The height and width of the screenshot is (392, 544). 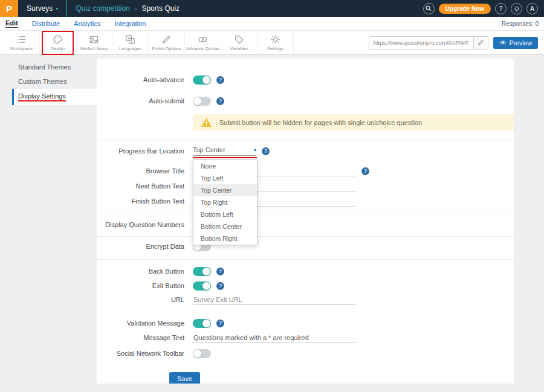 I want to click on questionpro-logo: P, so click(x=9, y=8).